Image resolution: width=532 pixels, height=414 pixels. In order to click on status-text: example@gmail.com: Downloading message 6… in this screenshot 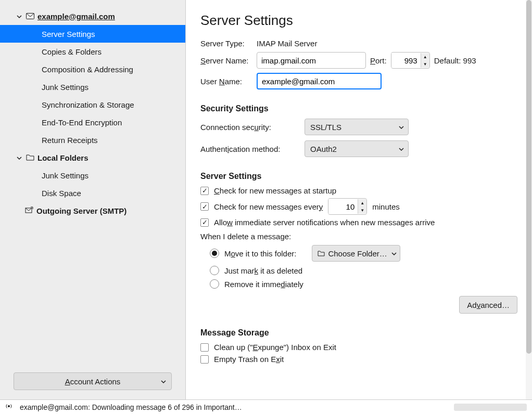, I will do `click(131, 407)`.